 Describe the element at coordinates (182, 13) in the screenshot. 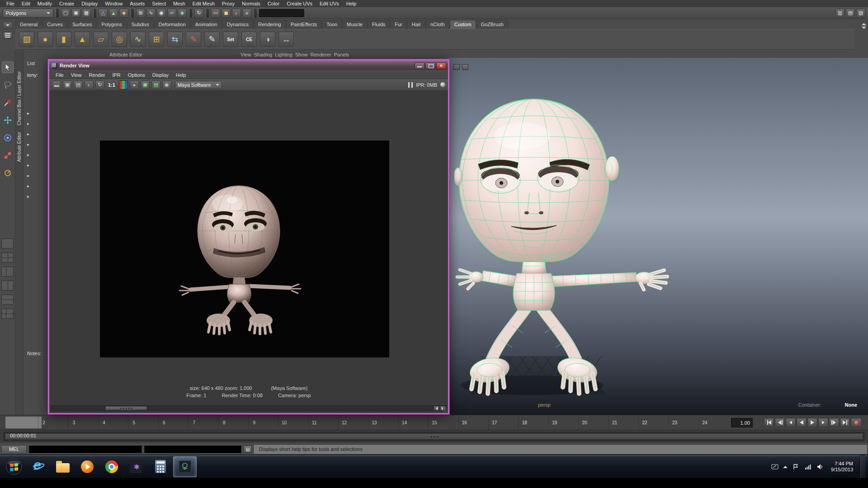

I see `make-live-icon` at that location.